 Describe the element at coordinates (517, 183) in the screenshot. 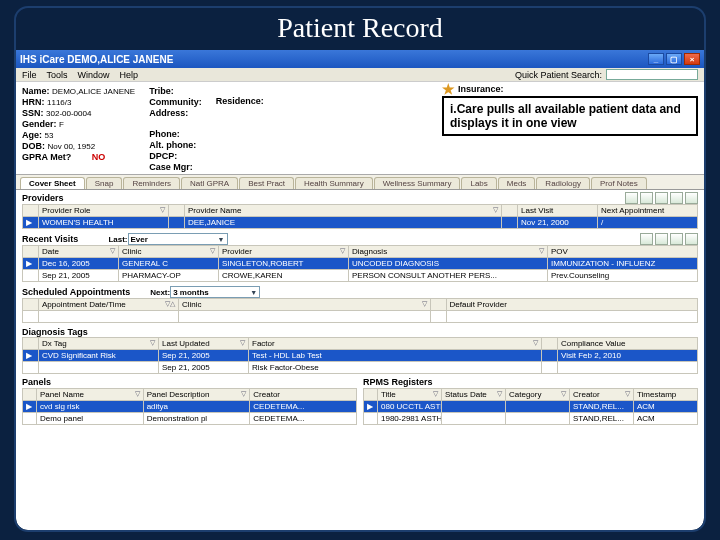

I see `tab-meds: Meds` at that location.